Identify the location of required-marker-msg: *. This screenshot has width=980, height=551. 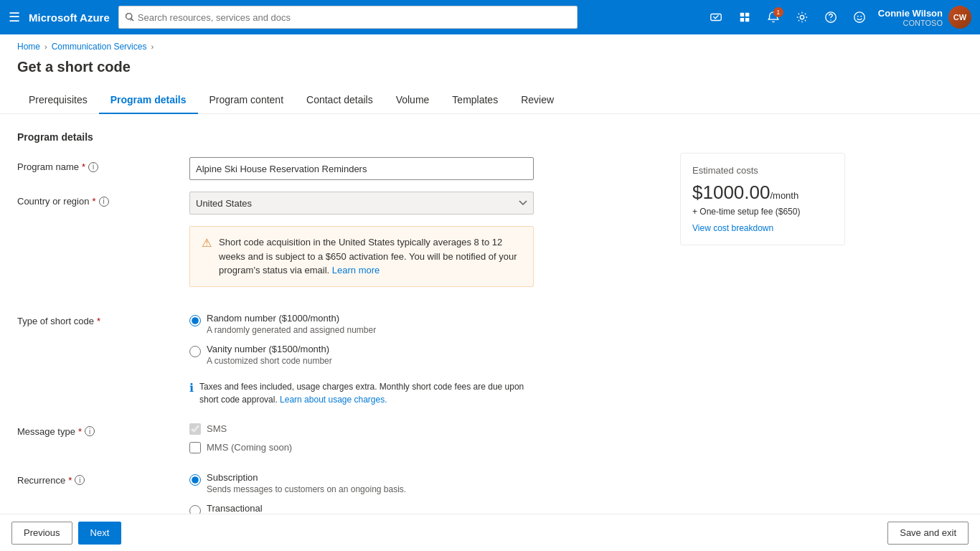
(80, 432).